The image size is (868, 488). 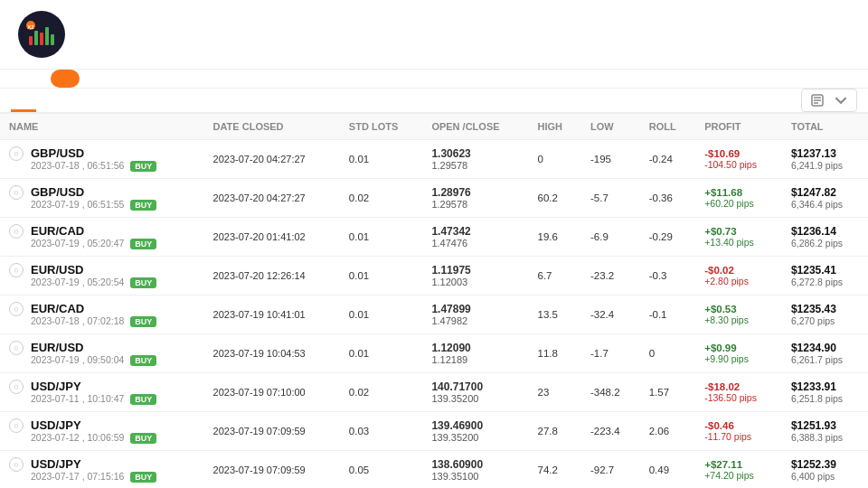 What do you see at coordinates (94, 282) in the screenshot?
I see `pair-open-date: 2023-07-19 , 05:20:54 BUY` at bounding box center [94, 282].